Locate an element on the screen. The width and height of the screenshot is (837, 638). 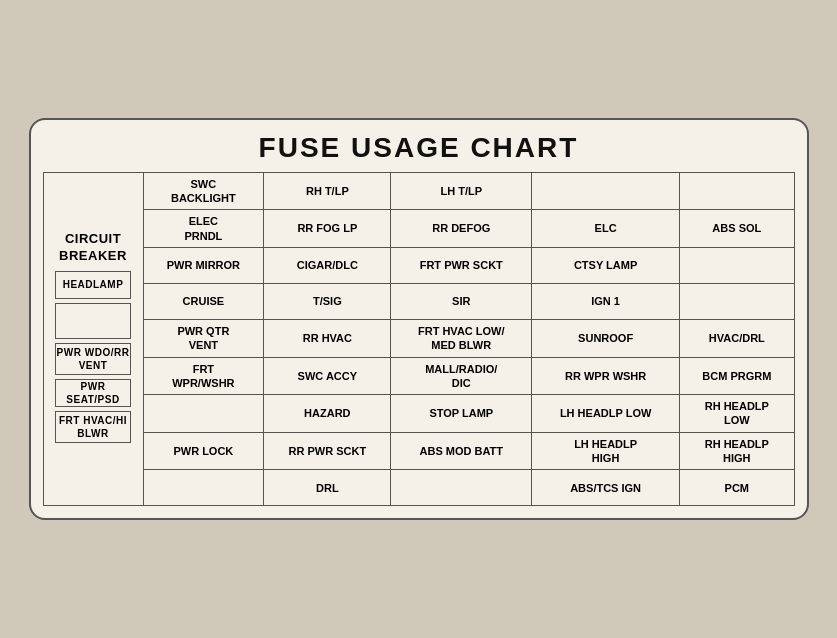
cell-r3c1: T/SIG is located at coordinates (328, 301).